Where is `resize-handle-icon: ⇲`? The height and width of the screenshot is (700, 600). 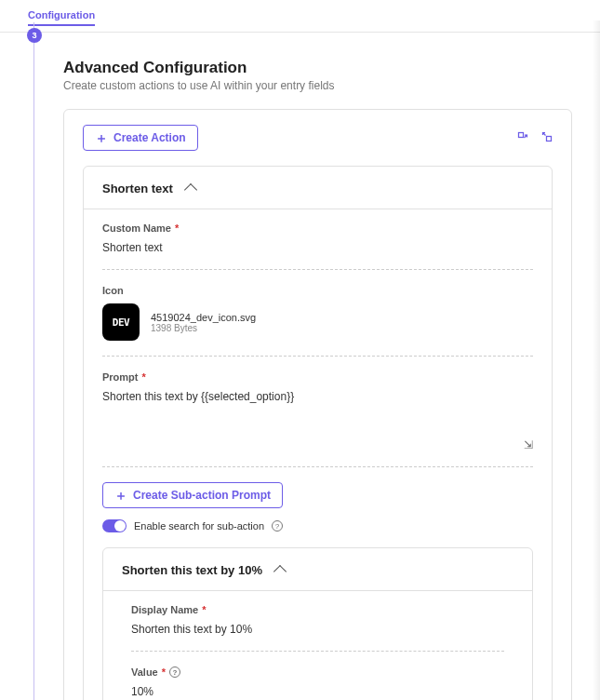 resize-handle-icon: ⇲ is located at coordinates (528, 445).